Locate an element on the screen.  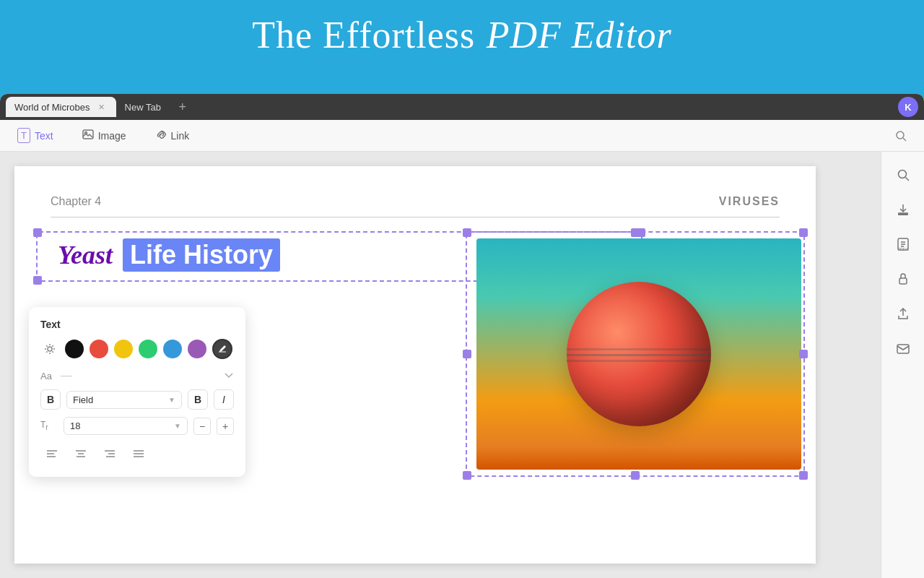
search-icon is located at coordinates (901, 136).